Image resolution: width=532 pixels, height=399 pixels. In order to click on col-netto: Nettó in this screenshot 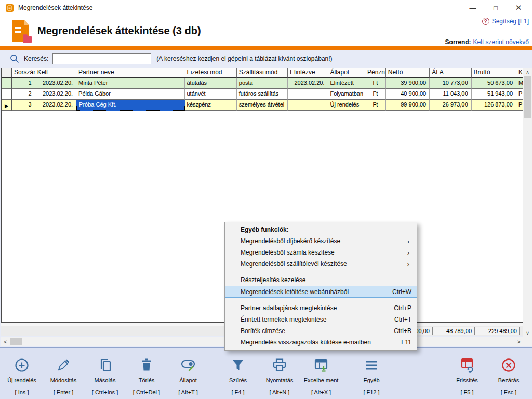, I will do `click(408, 73)`.